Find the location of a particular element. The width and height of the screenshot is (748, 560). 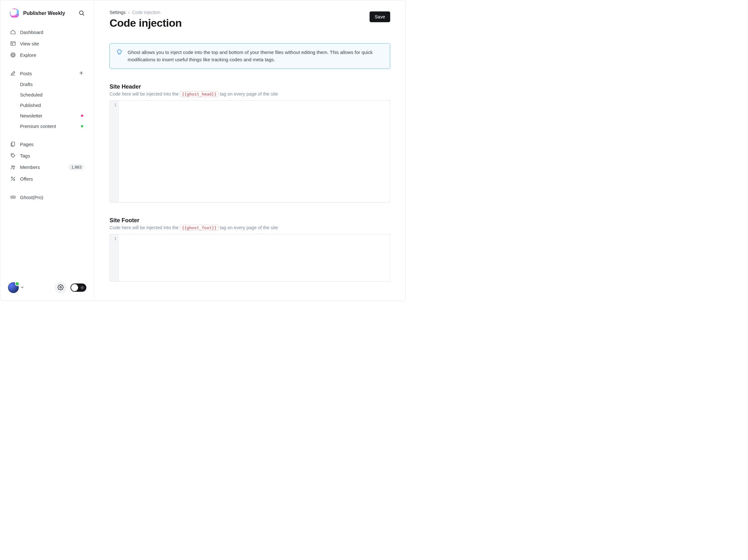

home-icon is located at coordinates (13, 32).